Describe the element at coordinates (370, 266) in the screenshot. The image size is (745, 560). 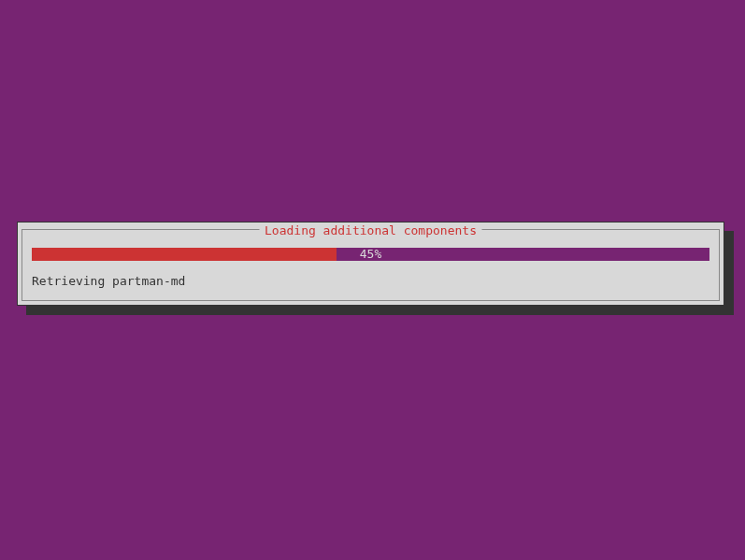
I see `dialog-border` at that location.